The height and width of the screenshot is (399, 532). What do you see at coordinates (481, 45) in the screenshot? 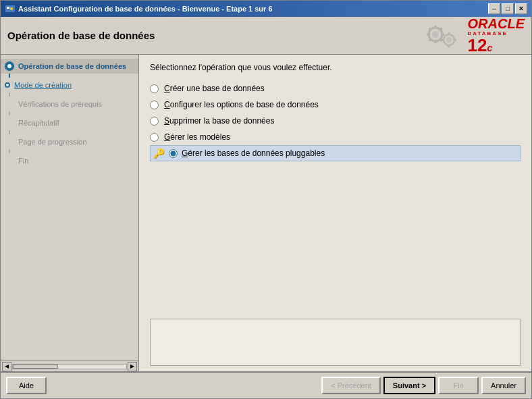
I see `oracle-version: 12c` at bounding box center [481, 45].